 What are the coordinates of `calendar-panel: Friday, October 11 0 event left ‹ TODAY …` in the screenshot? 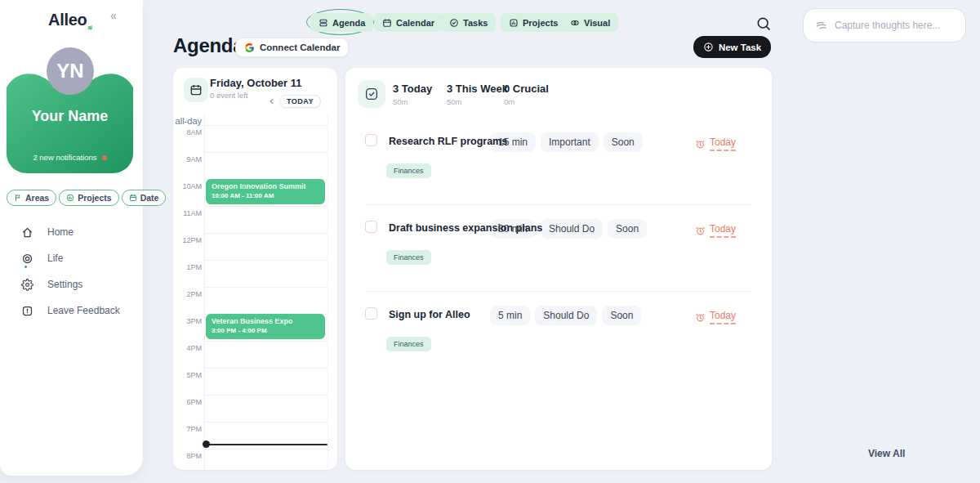 It's located at (255, 269).